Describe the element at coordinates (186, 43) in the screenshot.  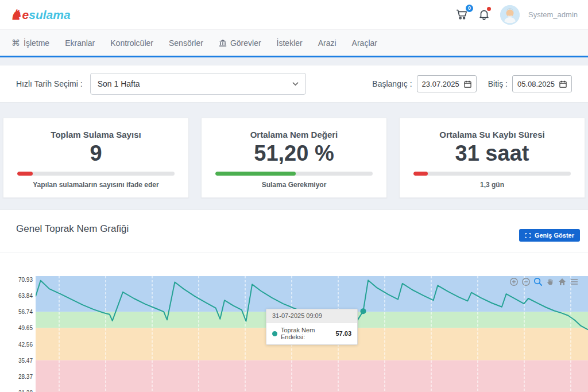
I see `nav-item-sensorler: Sensörler` at that location.